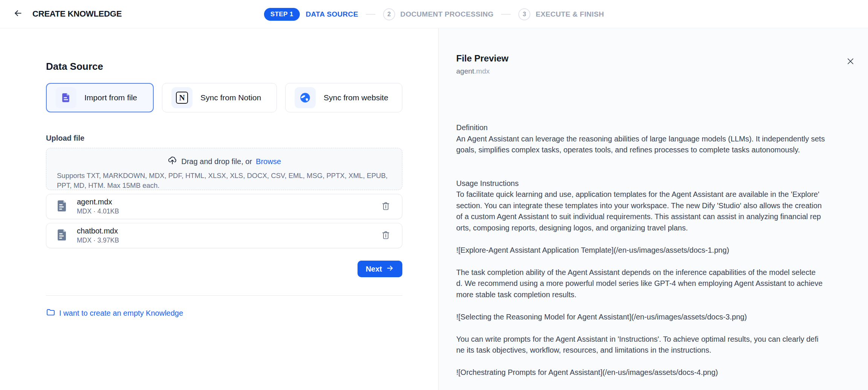  Describe the element at coordinates (374, 269) in the screenshot. I see `next-button-label: Next` at that location.